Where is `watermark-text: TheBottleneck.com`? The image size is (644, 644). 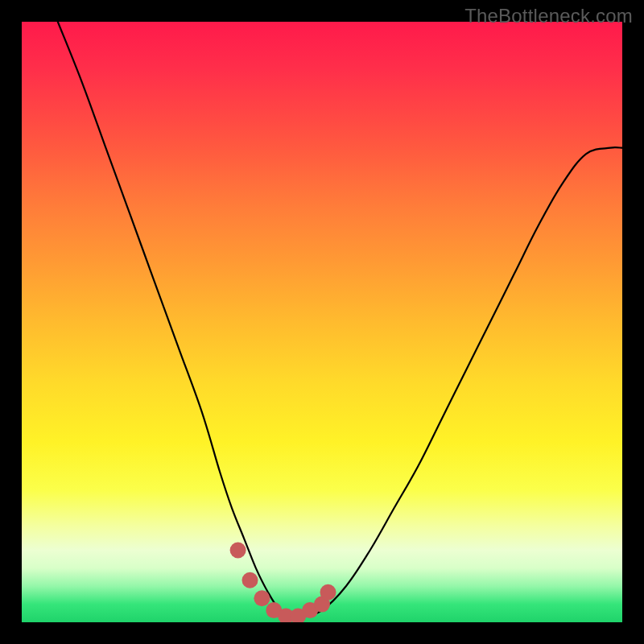 watermark-text: TheBottleneck.com is located at coordinates (549, 16).